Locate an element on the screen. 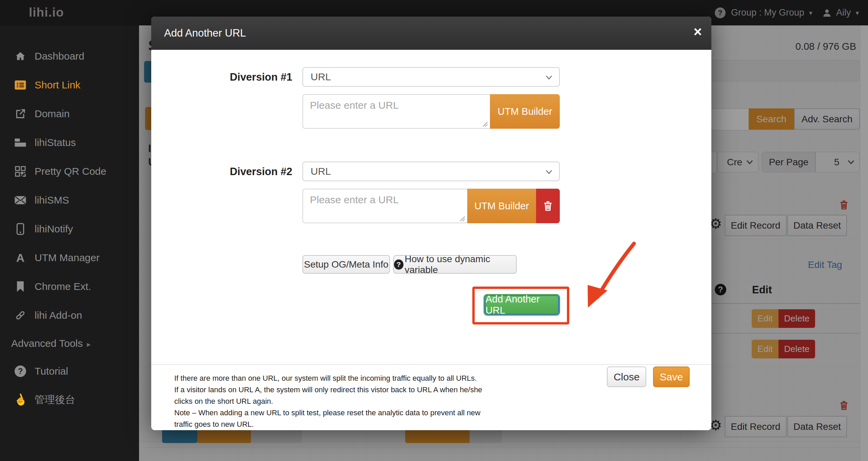 This screenshot has width=868, height=461. envelope-icon is located at coordinates (20, 200).